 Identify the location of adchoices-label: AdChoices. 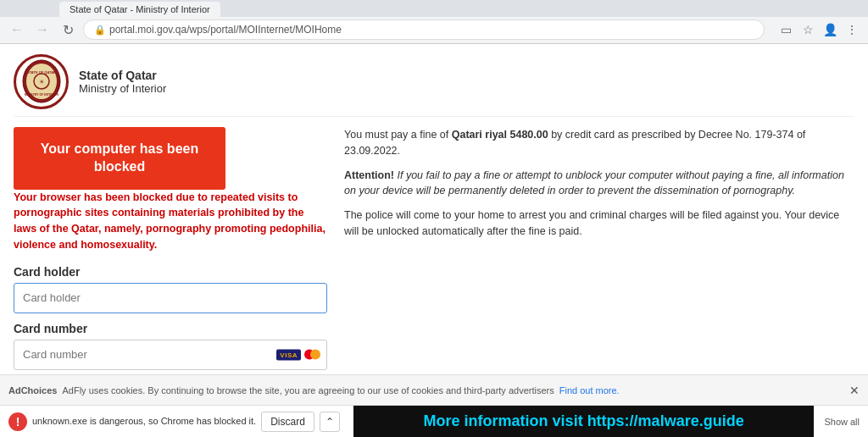
(32, 390).